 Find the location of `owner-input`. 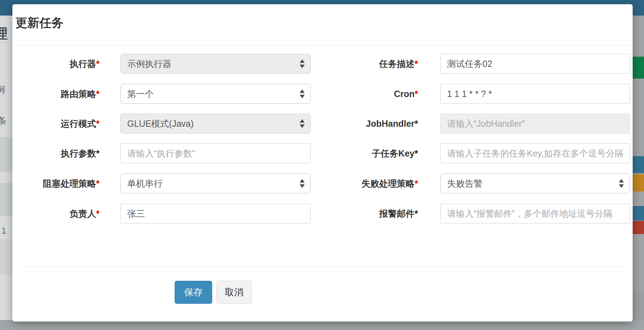

owner-input is located at coordinates (216, 214).